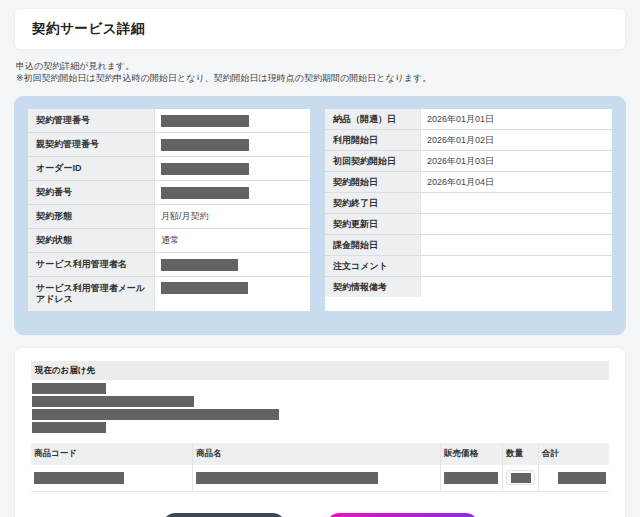 This screenshot has height=517, width=640. What do you see at coordinates (468, 140) in the screenshot?
I see `table-row: 利用開始日 2026年01月02日` at bounding box center [468, 140].